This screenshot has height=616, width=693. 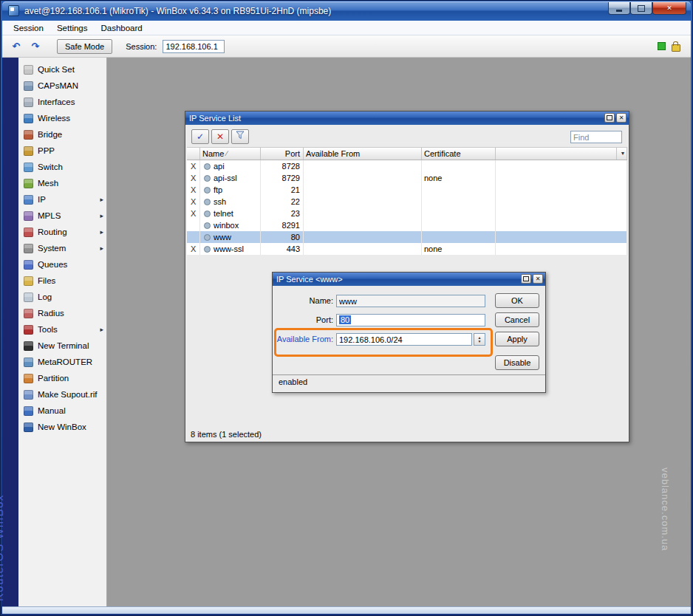 What do you see at coordinates (28, 28) in the screenshot?
I see `menu-session: Session` at bounding box center [28, 28].